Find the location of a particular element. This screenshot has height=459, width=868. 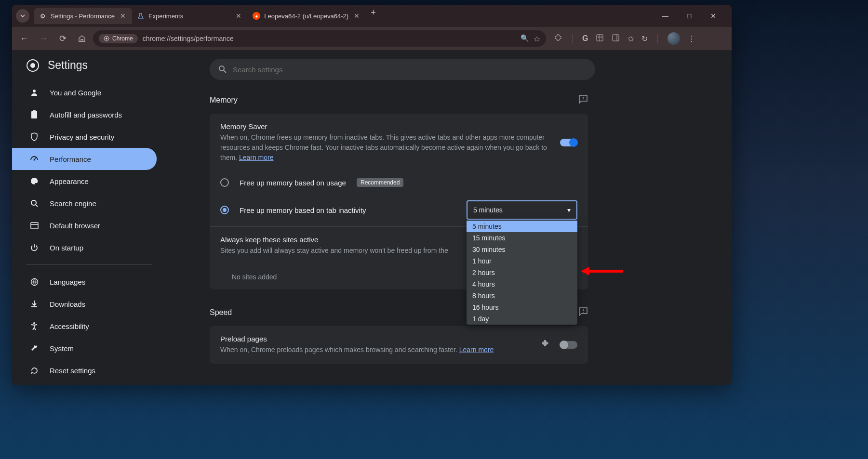

sidepanel-icon is located at coordinates (616, 39).